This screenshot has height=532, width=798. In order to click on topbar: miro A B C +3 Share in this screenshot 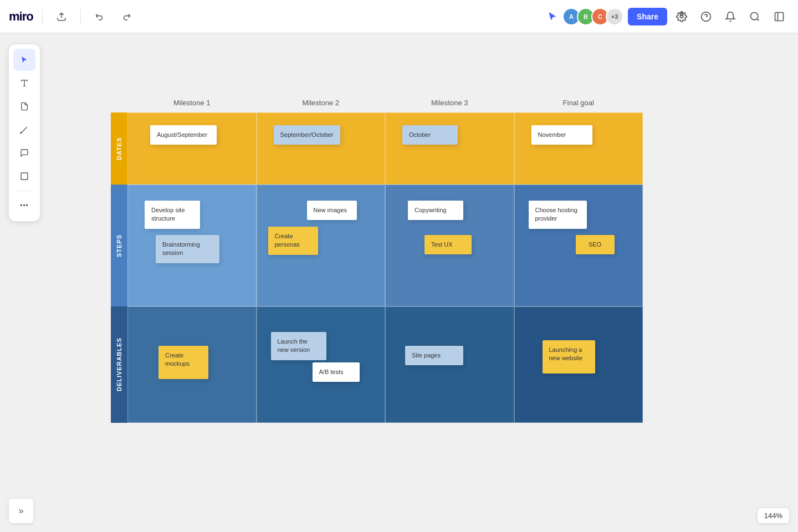, I will do `click(399, 17)`.